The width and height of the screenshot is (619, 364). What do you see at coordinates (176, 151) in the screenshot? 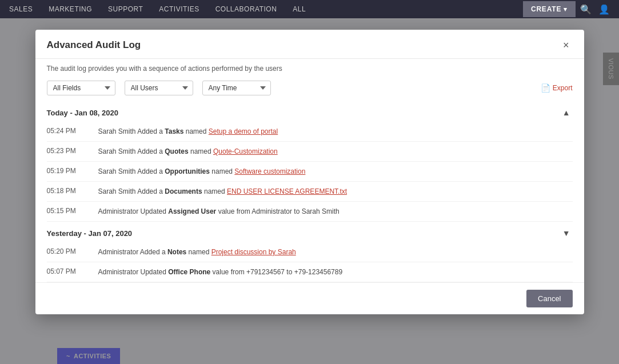
I see `log-type: Quotes` at bounding box center [176, 151].